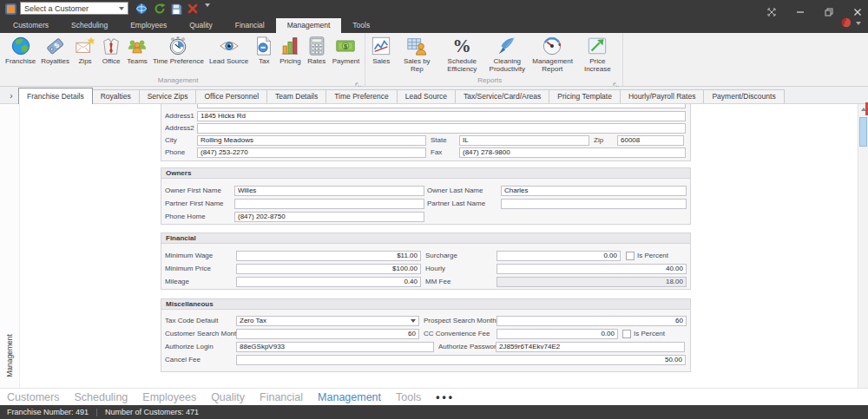 This screenshot has width=868, height=419. I want to click on ribbon-button-cleaning-productivity: Cleaning Productivity, so click(507, 53).